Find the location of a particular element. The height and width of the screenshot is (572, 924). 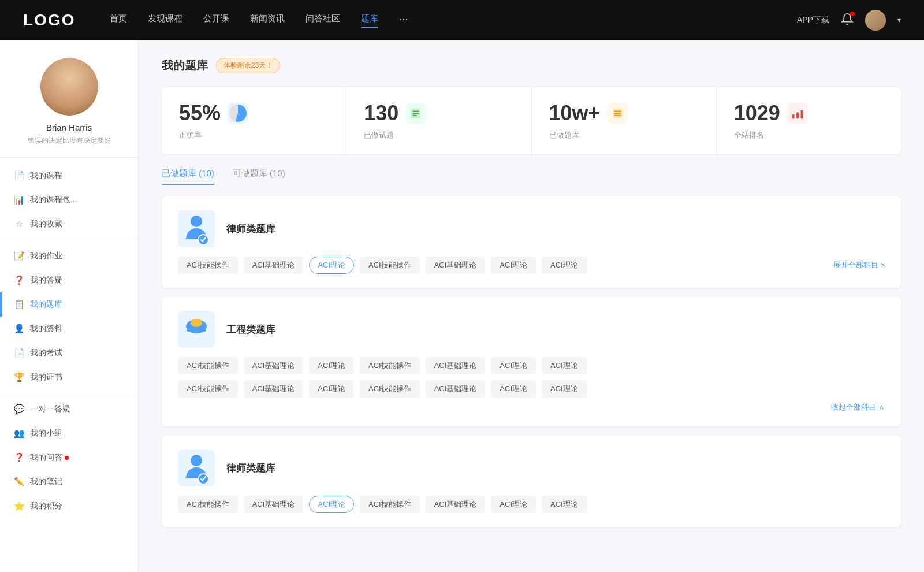

sidebar: Brian Harris 错误的决定比没有决定要好 📄 我的课程 📊 我的课程包… is located at coordinates (69, 306).